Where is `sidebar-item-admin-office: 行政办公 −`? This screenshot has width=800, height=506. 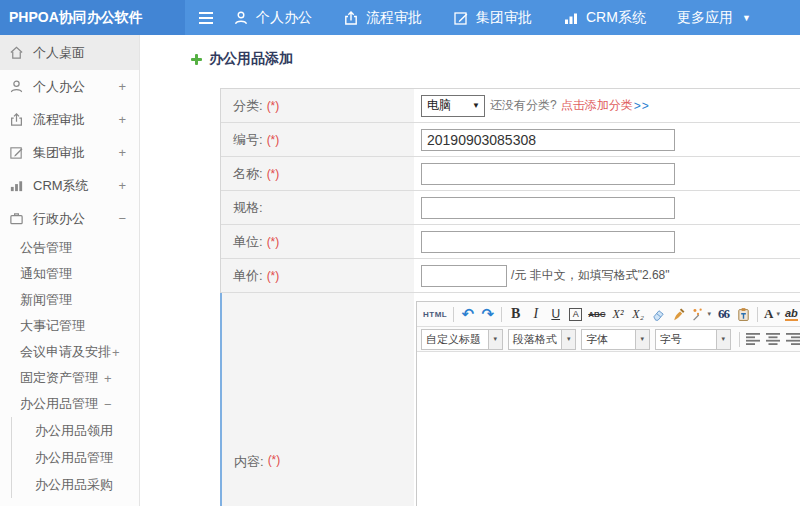 sidebar-item-admin-office: 行政办公 − is located at coordinates (70, 218).